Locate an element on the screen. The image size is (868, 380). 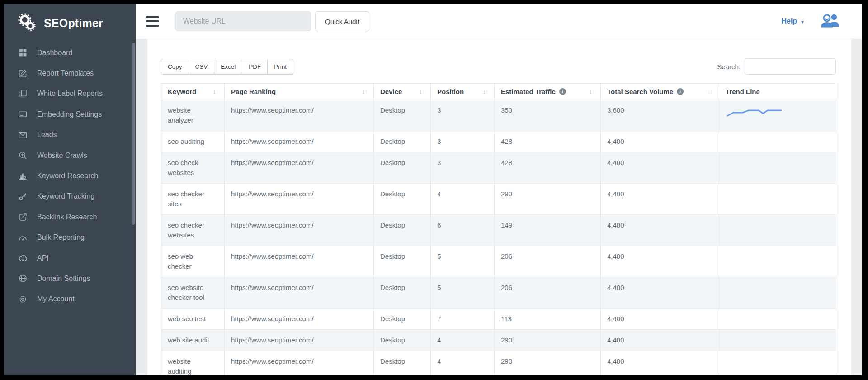
sidebar-item-api: API is located at coordinates (70, 258).